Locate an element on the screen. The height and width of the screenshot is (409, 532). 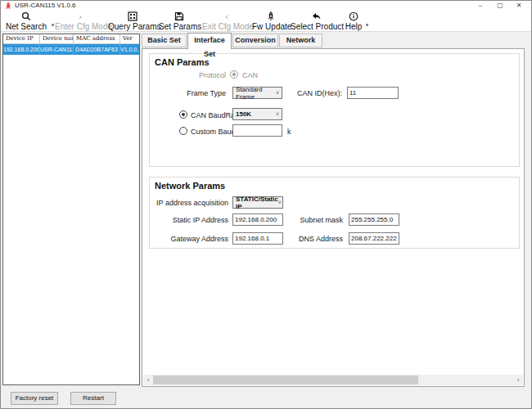
restart-button: Restart is located at coordinates (93, 398).